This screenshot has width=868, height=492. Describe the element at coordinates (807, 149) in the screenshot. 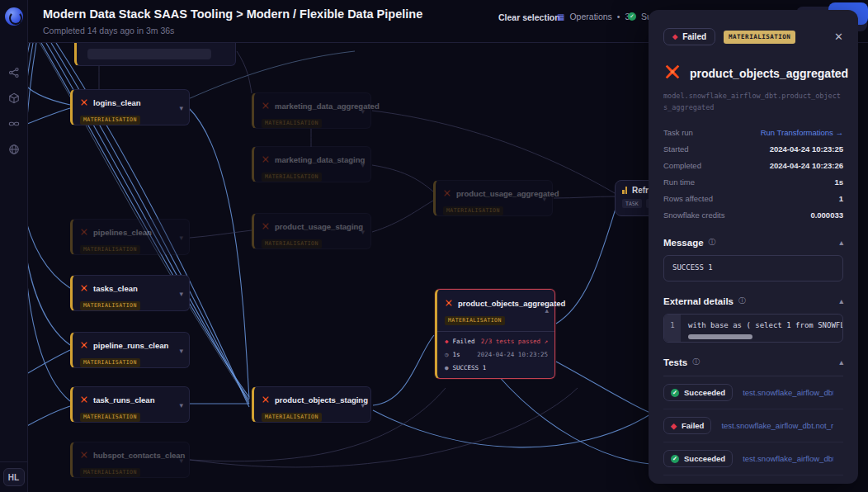

I see `field-value: 2024-04-24 10:23:25` at that location.